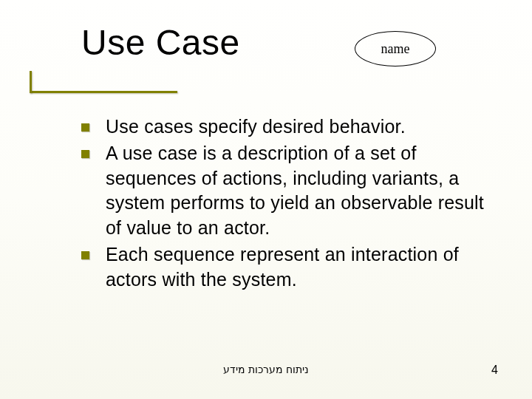 This screenshot has width=532, height=399. Describe the element at coordinates (288, 267) in the screenshot. I see `bullet-item: Each sequence represent an interaction o…` at that location.